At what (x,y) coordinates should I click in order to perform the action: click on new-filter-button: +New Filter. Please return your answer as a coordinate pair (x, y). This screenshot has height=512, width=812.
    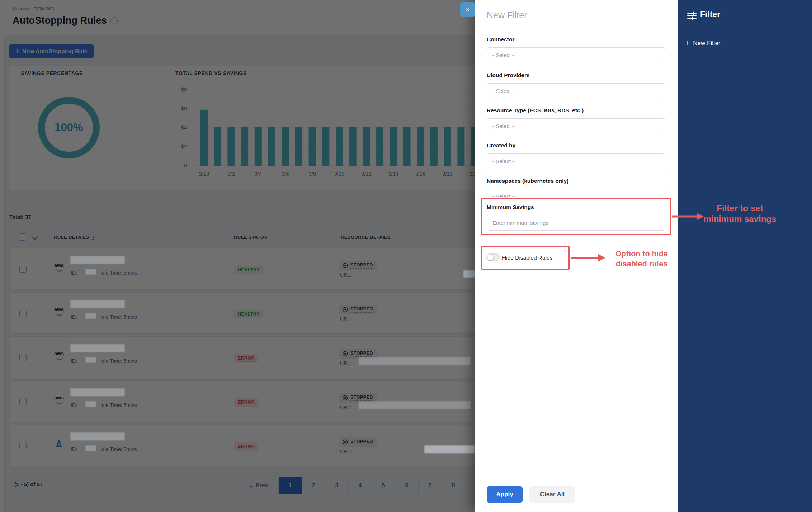
    Looking at the image, I should click on (703, 43).